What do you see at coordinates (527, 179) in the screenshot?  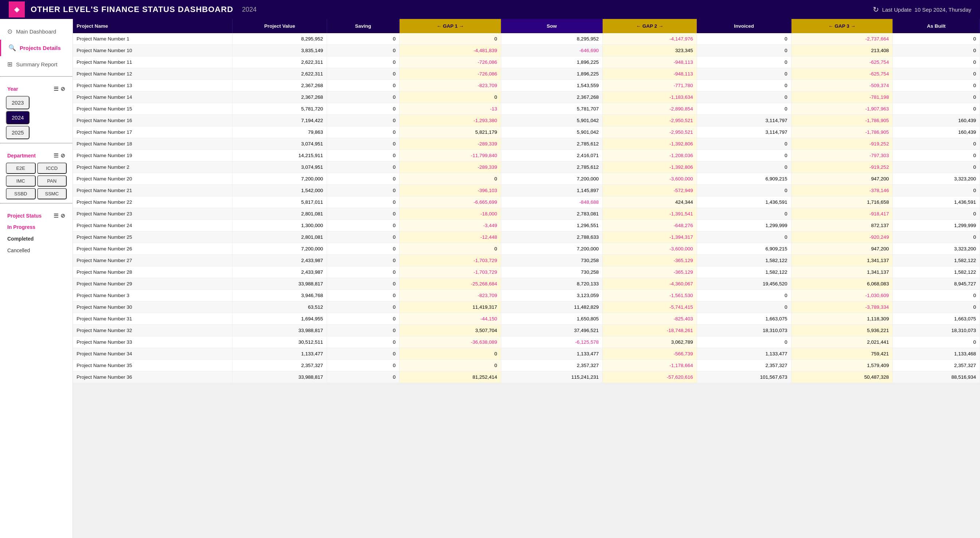 I see `table-row: Project Name Number 207,200,000007,200,0…` at bounding box center [527, 179].